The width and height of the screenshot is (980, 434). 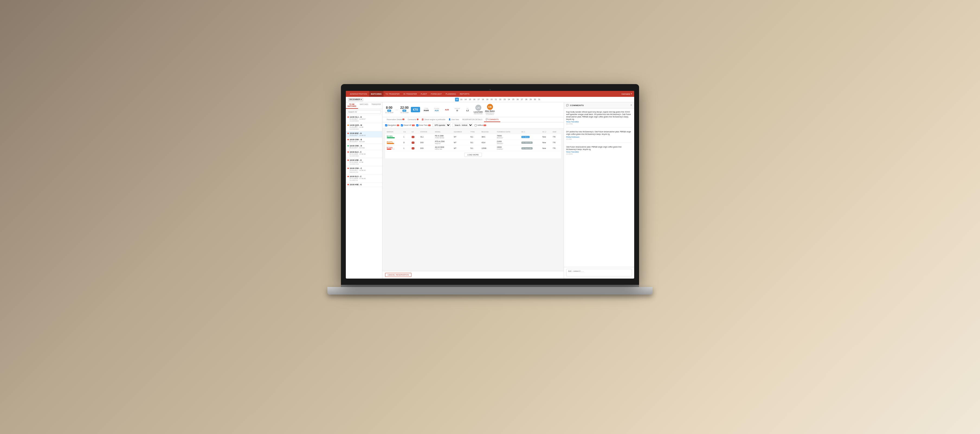 I want to click on date-23: 23, so click(x=504, y=99).